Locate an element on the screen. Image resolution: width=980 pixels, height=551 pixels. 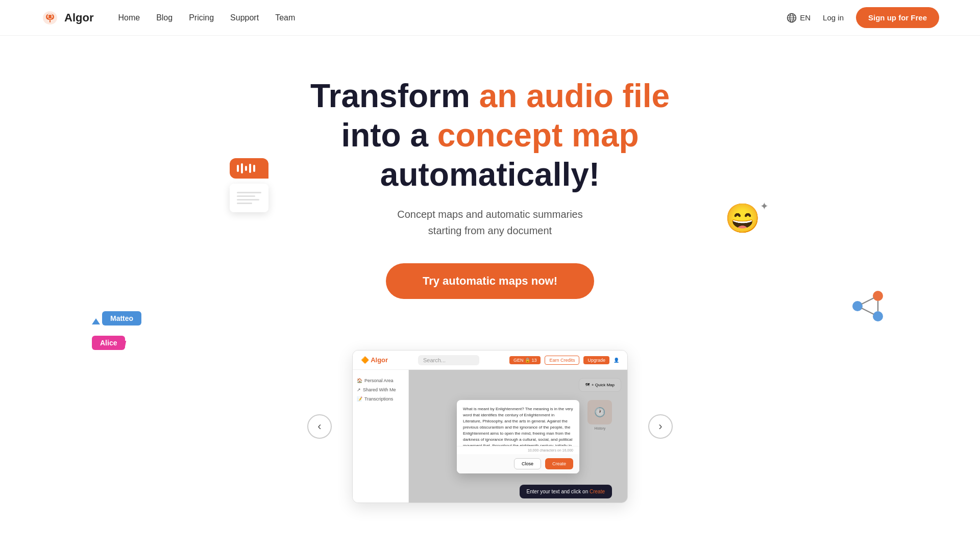
language-label: EN is located at coordinates (805, 17).